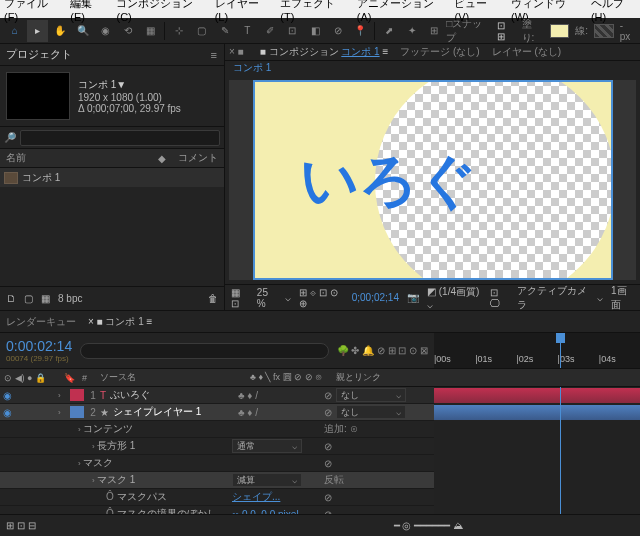 The image size is (640, 536). I want to click on comp-icon, so click(11, 178).